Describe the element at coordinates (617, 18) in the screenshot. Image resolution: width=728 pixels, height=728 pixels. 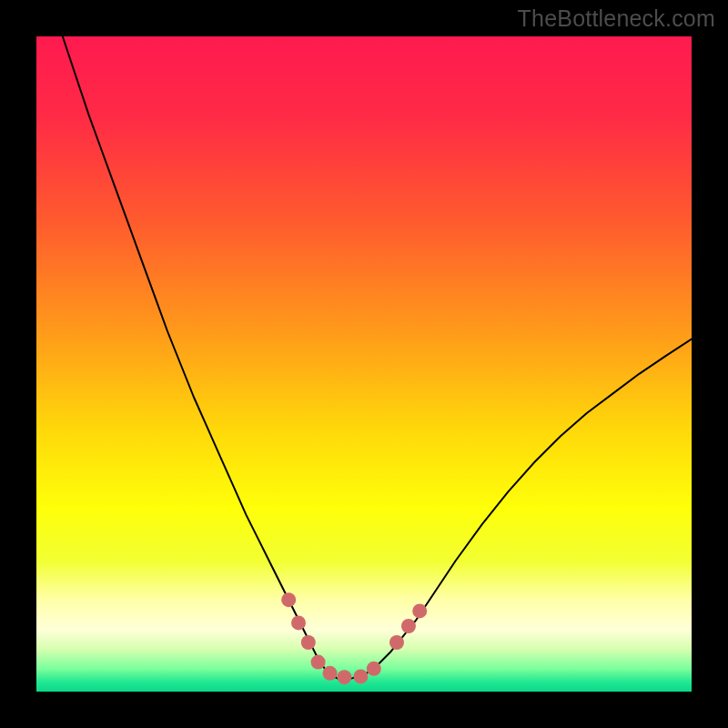
I see `watermark-text: TheBottleneck.com` at that location.